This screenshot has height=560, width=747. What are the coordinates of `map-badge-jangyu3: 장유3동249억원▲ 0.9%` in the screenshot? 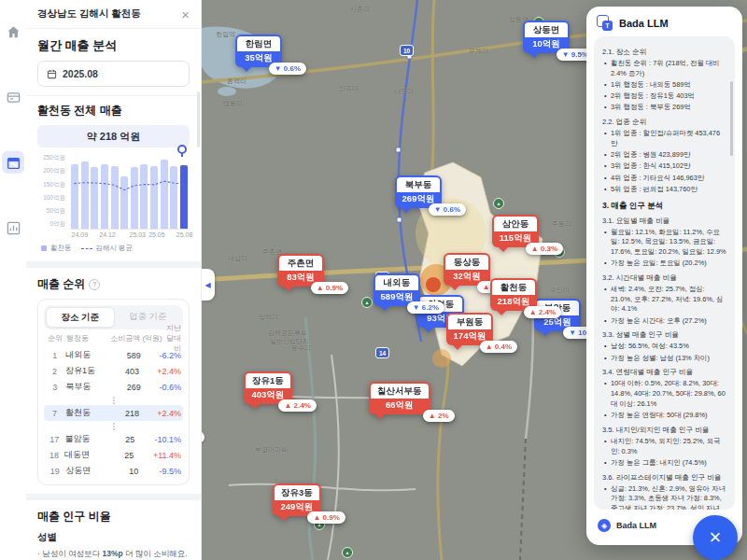 It's located at (297, 500).